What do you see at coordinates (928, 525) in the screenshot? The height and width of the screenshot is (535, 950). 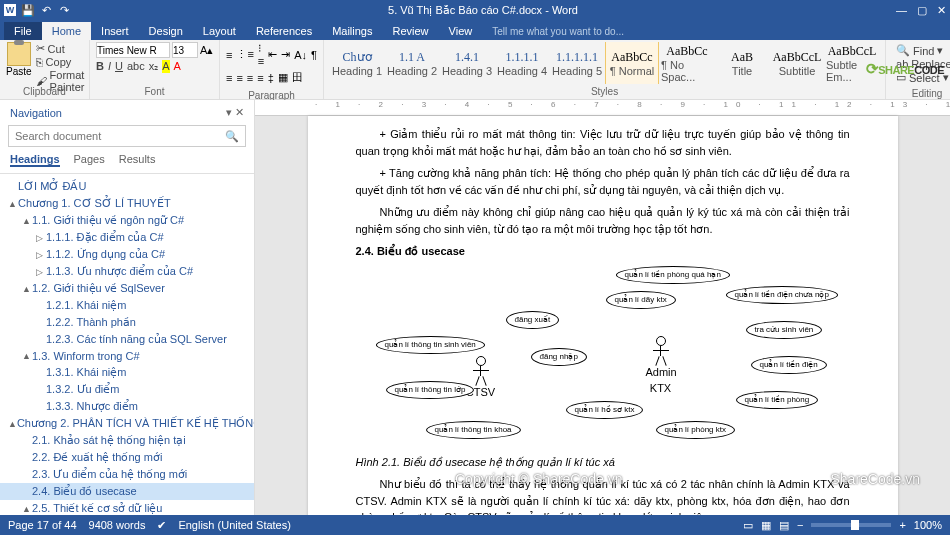 I see `zoom-level: 100%` at bounding box center [928, 525].